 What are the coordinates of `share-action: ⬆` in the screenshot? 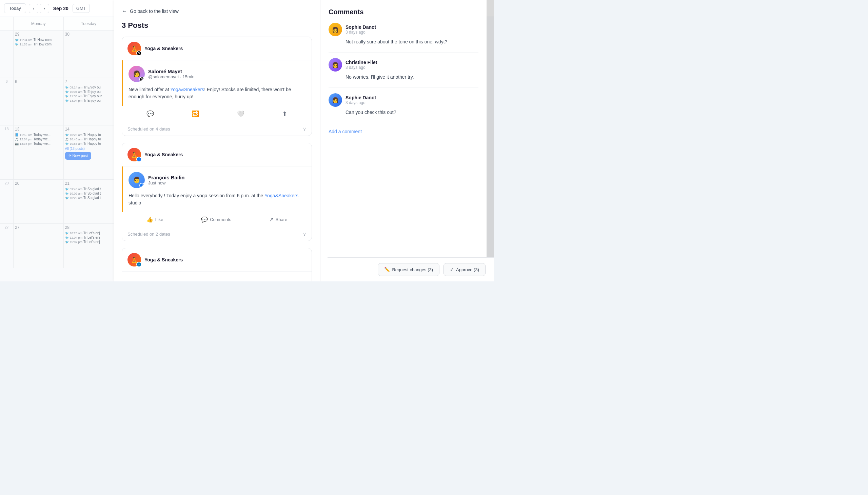 It's located at (285, 114).